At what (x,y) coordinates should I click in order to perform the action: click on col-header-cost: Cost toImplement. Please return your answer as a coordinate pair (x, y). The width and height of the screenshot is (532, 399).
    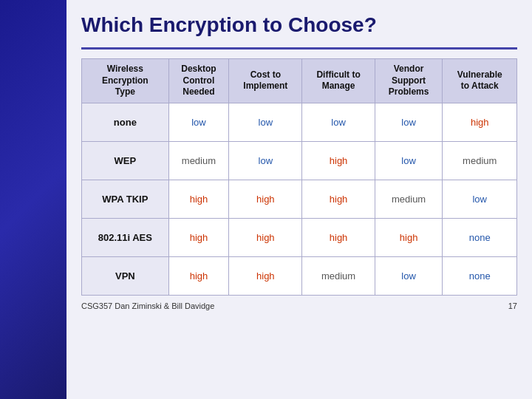
    Looking at the image, I should click on (266, 81).